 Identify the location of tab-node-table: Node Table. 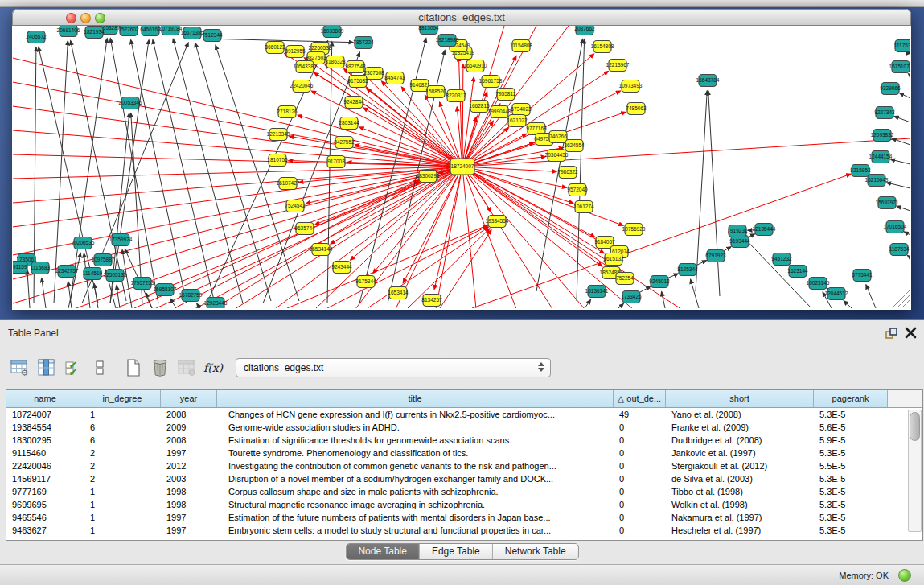
(383, 552).